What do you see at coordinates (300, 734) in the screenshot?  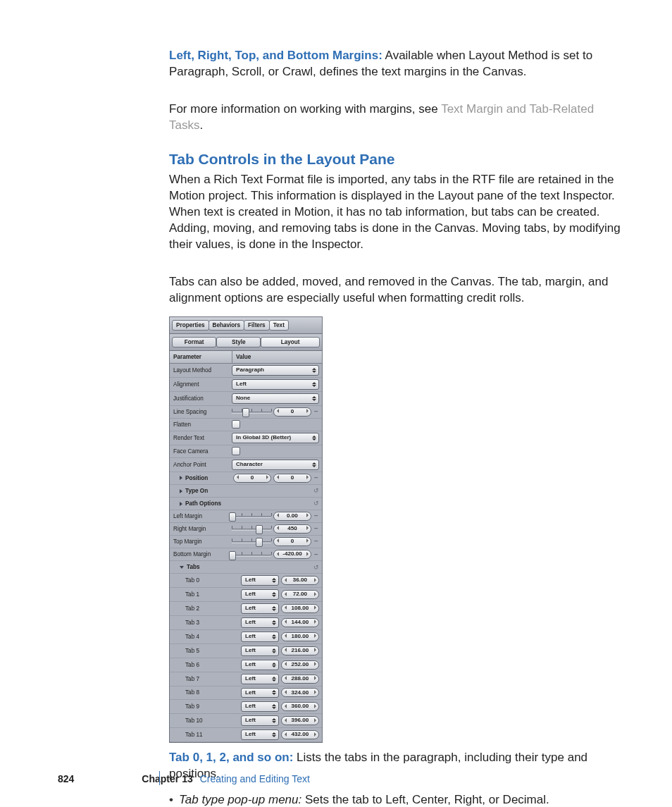 I see `number-field: 432.00` at bounding box center [300, 734].